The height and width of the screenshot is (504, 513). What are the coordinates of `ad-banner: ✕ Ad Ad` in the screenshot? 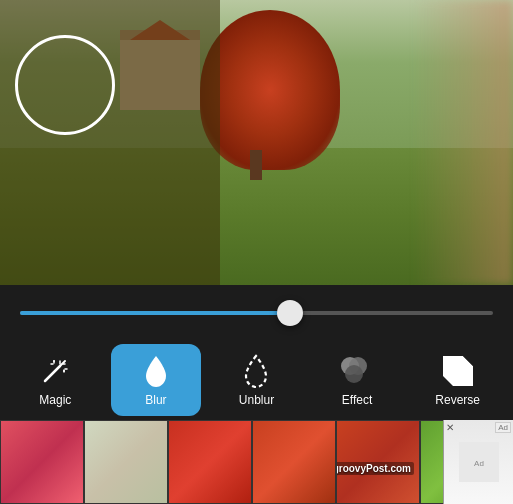 It's located at (478, 462).